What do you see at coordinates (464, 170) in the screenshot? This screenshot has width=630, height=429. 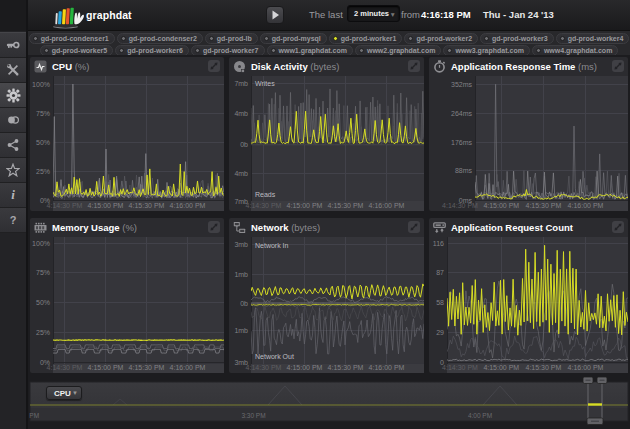 I see `svg-text: 88ms` at bounding box center [464, 170].